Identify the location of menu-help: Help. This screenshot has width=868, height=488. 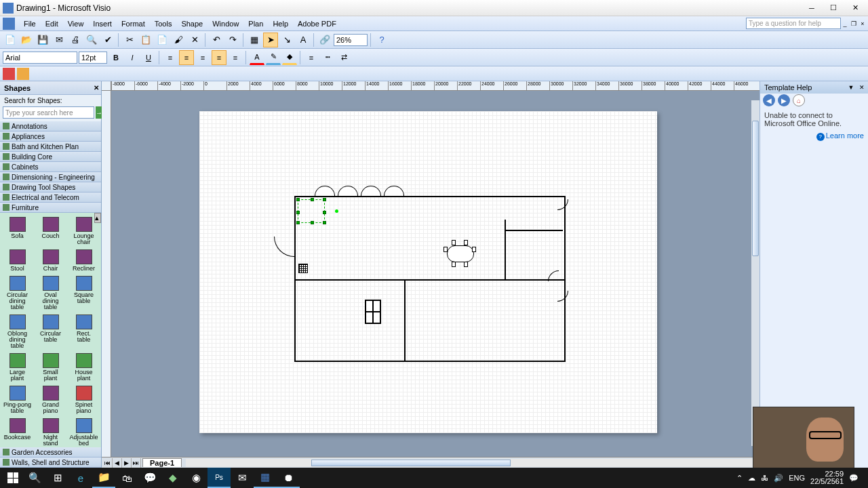
(281, 24).